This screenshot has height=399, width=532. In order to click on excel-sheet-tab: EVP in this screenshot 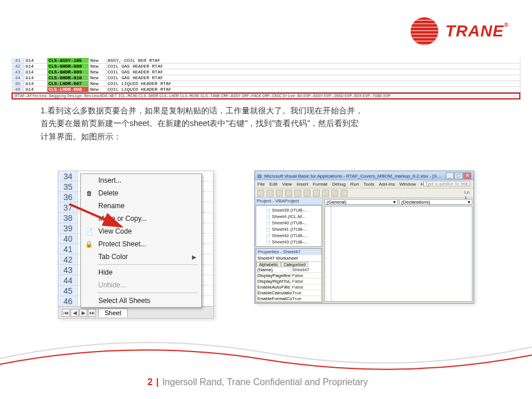, I will do `click(387, 96)`.